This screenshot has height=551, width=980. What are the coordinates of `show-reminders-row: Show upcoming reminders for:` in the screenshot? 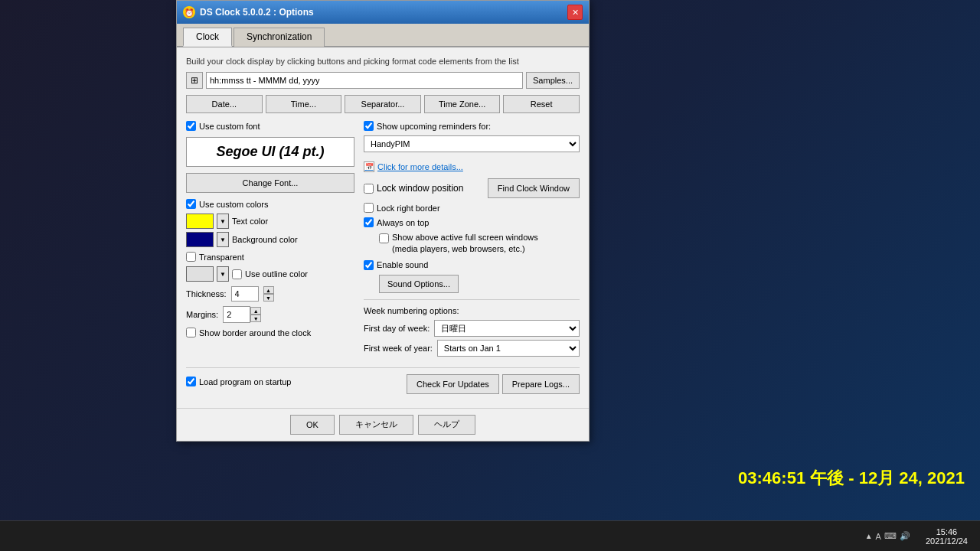 It's located at (472, 126).